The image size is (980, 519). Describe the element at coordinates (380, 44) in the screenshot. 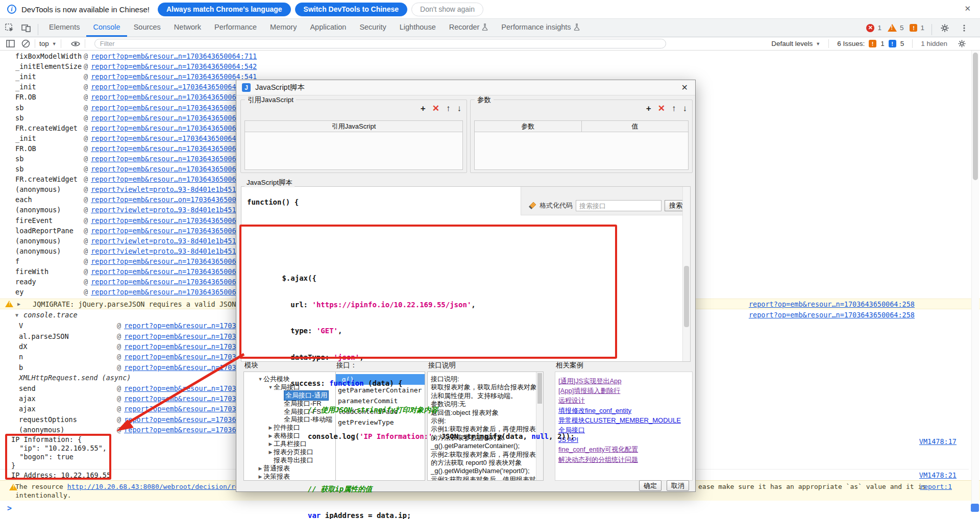

I see `console-filter-input` at that location.